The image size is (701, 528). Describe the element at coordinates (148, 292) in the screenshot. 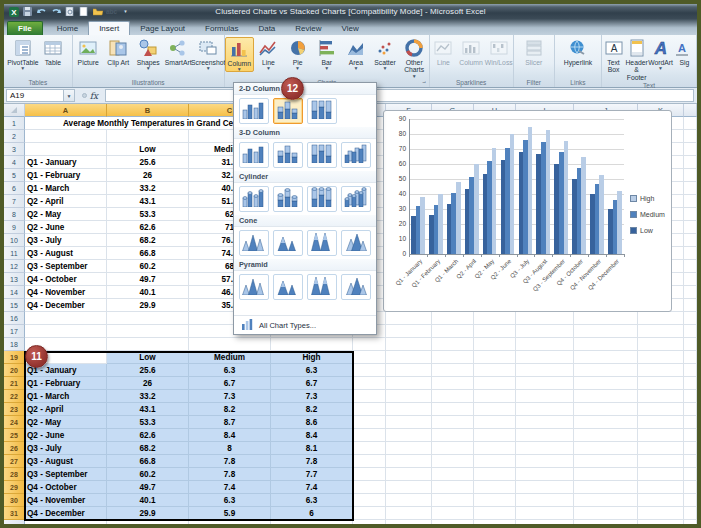

I see `cell: 40.1` at that location.